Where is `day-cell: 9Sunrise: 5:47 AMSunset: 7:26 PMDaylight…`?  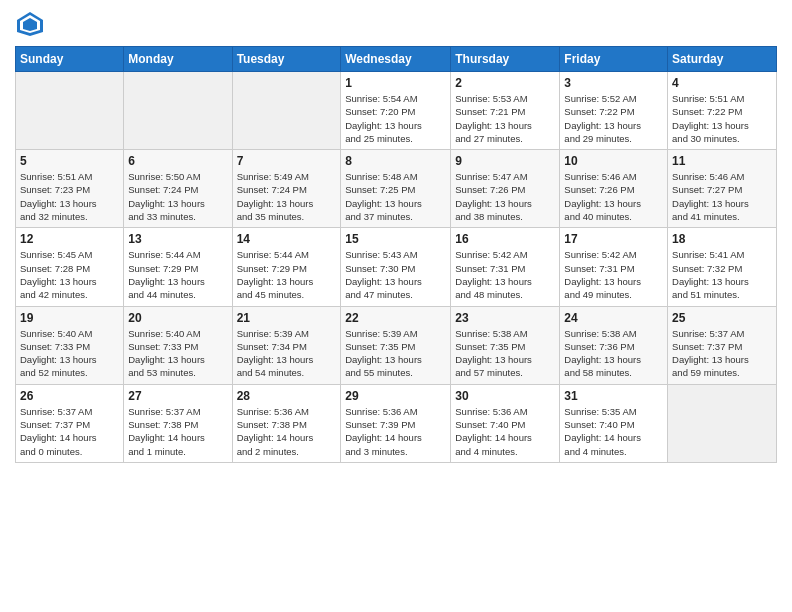 day-cell: 9Sunrise: 5:47 AMSunset: 7:26 PMDaylight… is located at coordinates (506, 189).